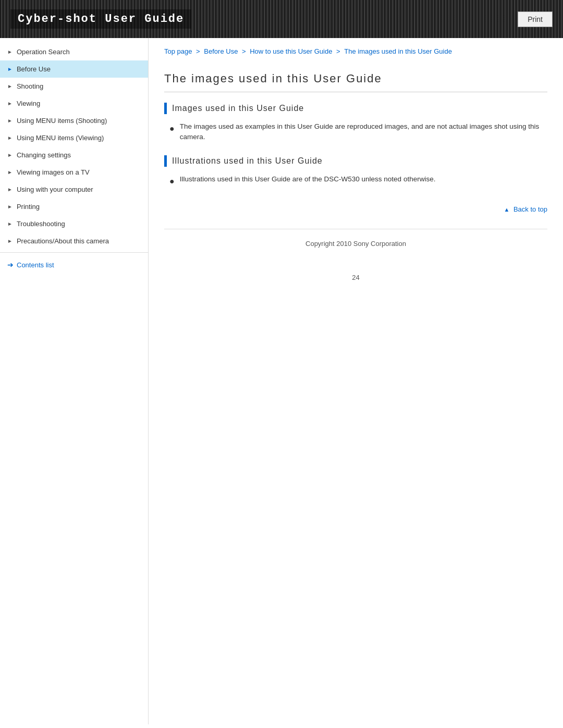 This screenshot has height=728, width=563. Describe the element at coordinates (338, 51) in the screenshot. I see `breadcrumb-sep-2: >` at that location.